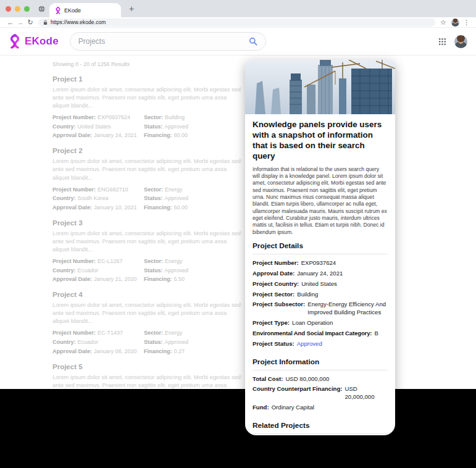 The height and width of the screenshot is (468, 476). I want to click on detail-value: January 24, 2021, so click(320, 274).